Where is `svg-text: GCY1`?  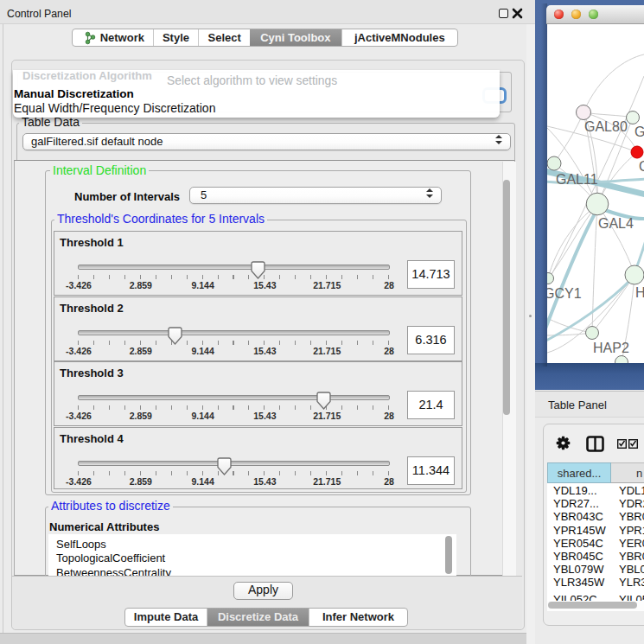
svg-text: GCY1 is located at coordinates (564, 294).